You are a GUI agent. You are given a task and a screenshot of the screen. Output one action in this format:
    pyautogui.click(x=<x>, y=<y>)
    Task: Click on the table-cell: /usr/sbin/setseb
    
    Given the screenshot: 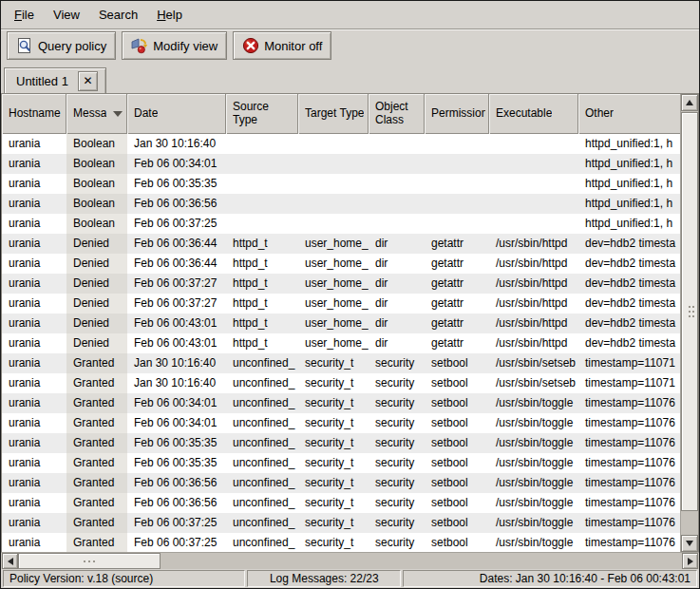 What is the action you would take?
    pyautogui.click(x=534, y=363)
    